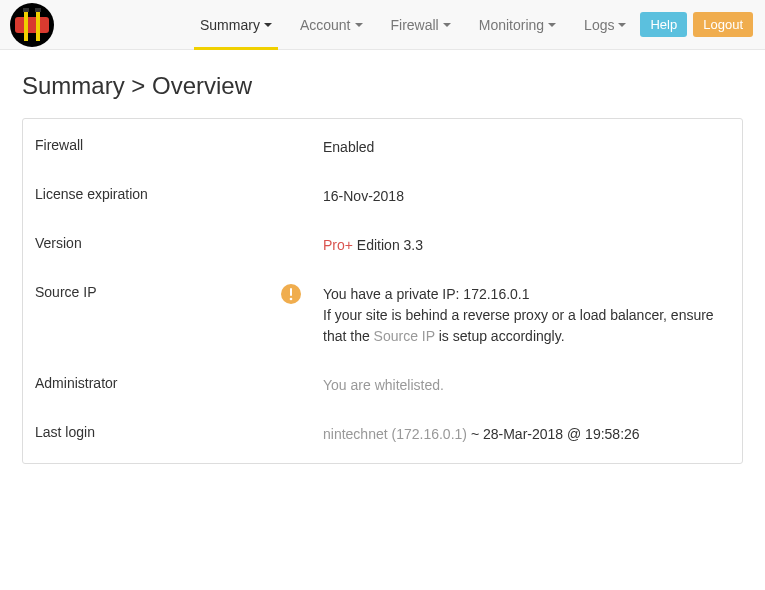 The width and height of the screenshot is (765, 590). I want to click on row-last-login: Last login nintechnet (172.16.0.1) ~ 28-…, so click(382, 434).